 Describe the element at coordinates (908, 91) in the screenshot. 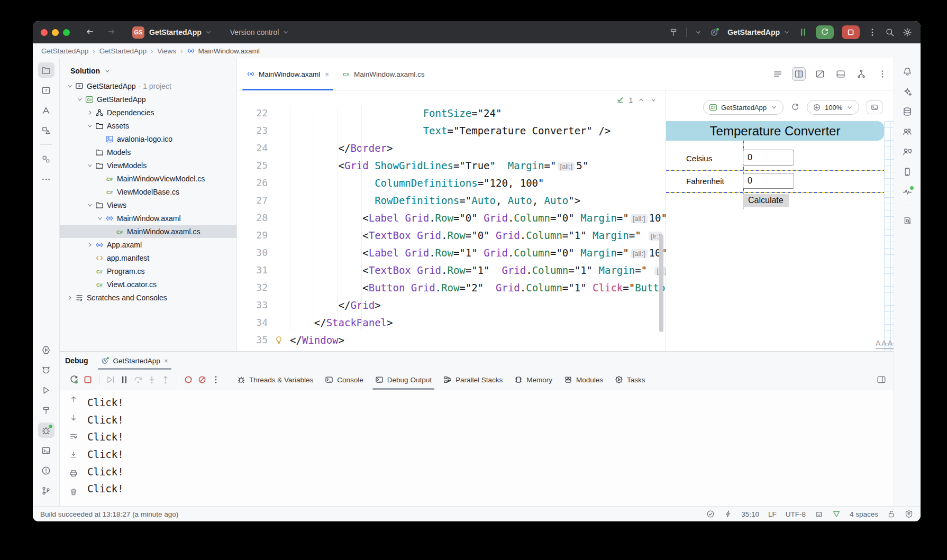

I see `ai-assistant-icon` at that location.